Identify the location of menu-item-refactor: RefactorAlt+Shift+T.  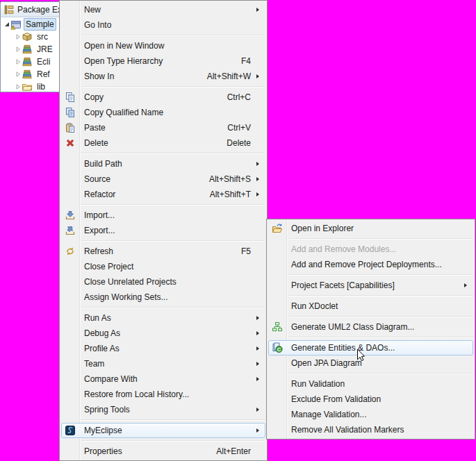
(163, 194).